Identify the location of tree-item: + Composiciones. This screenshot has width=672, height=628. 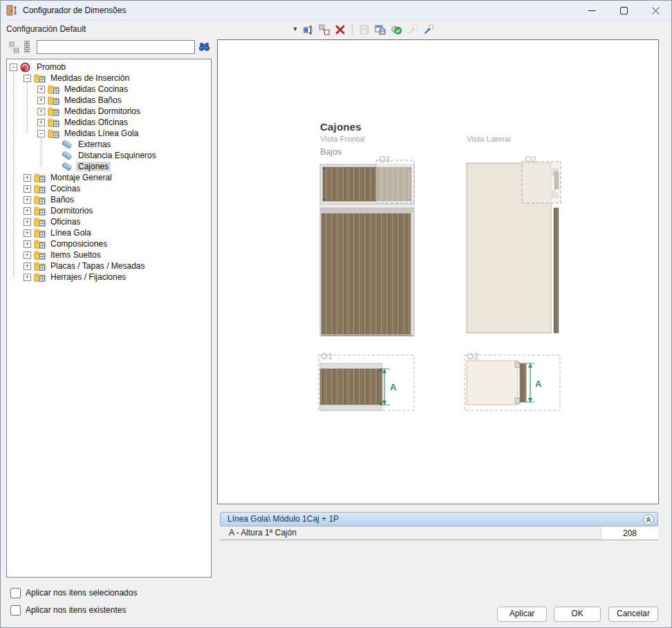
(109, 244).